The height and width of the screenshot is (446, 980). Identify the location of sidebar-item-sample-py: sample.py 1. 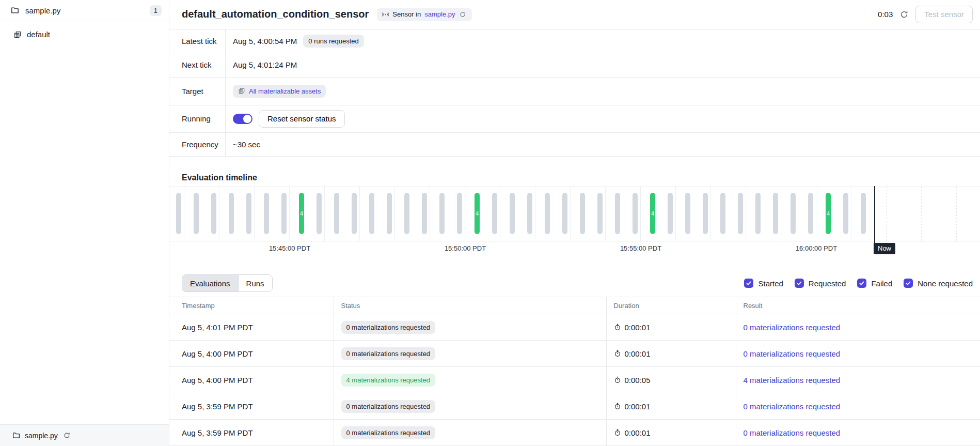
(85, 10).